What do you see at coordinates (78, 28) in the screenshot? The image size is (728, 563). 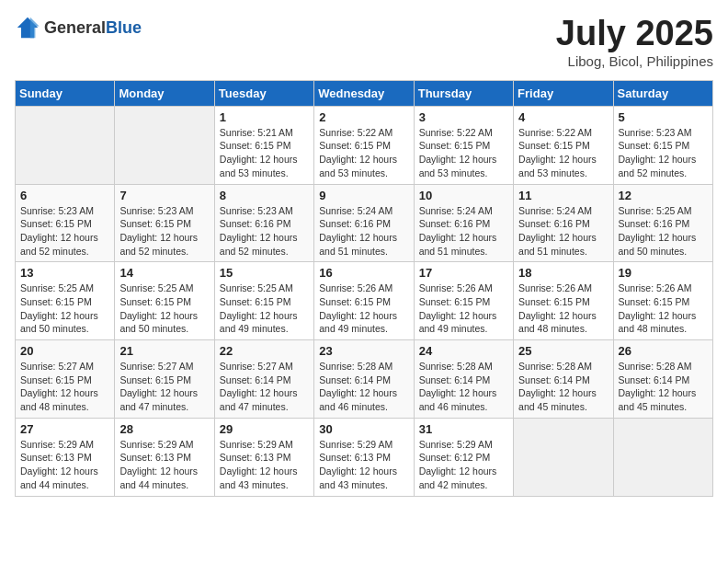 I see `logo: GeneralBlue` at bounding box center [78, 28].